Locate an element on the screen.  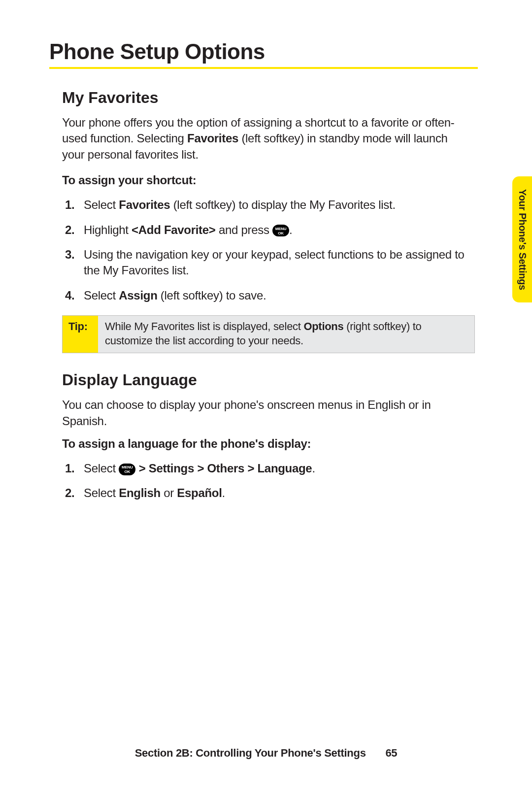
step-item: 1. Select MENUOK > Settings > Others > L… is located at coordinates (264, 468).